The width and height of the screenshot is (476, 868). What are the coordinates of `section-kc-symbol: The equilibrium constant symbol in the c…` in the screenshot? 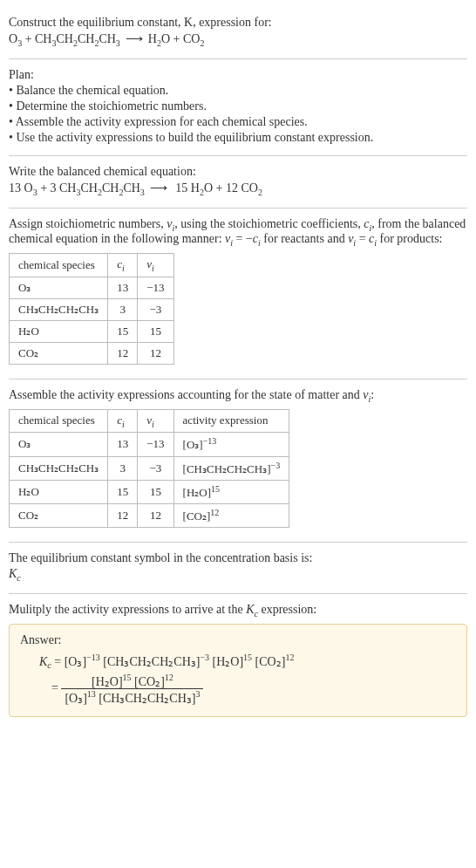 It's located at (238, 569).